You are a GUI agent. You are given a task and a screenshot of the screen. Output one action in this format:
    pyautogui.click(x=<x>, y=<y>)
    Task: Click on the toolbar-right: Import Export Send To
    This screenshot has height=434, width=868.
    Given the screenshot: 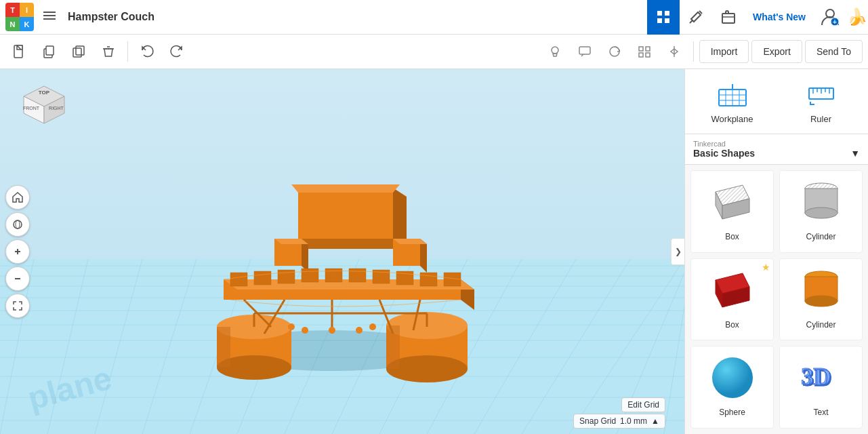 What is the action you would take?
    pyautogui.click(x=781, y=52)
    